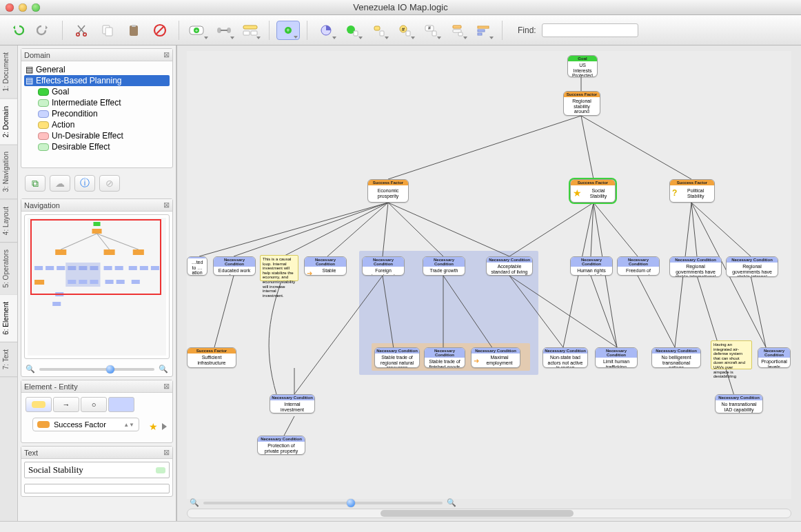  What do you see at coordinates (103, 147) in the screenshot?
I see `domain-item-desirable: Desirable Effect` at bounding box center [103, 147].